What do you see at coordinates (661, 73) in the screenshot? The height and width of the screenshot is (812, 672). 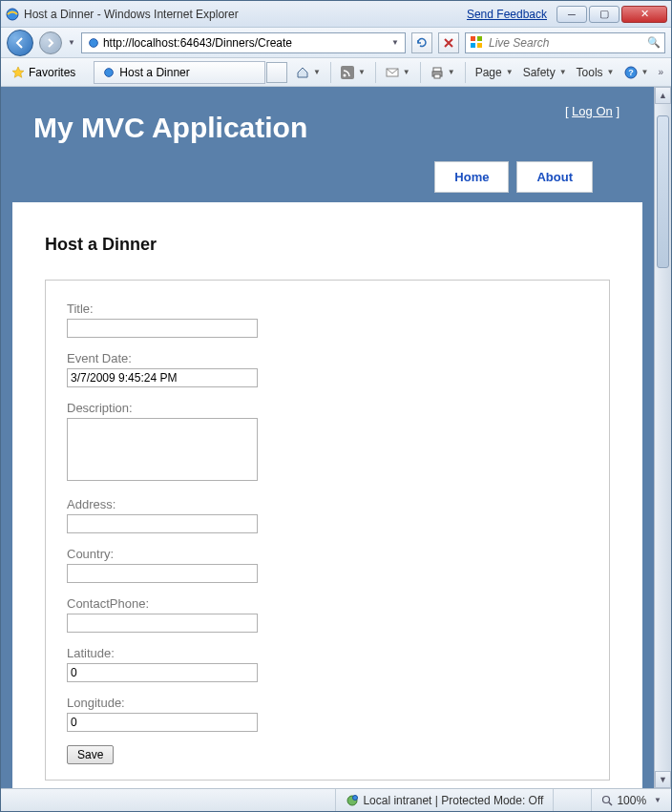 I see `toolbar-overflow: »` at bounding box center [661, 73].